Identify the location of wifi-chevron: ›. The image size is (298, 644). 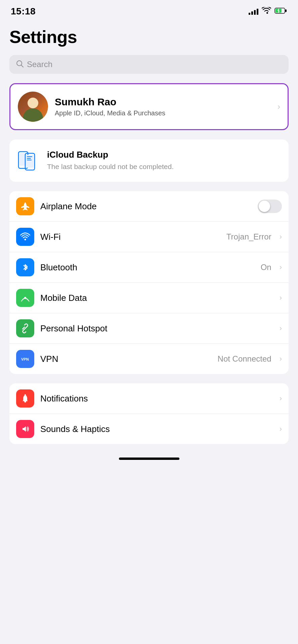
(281, 237).